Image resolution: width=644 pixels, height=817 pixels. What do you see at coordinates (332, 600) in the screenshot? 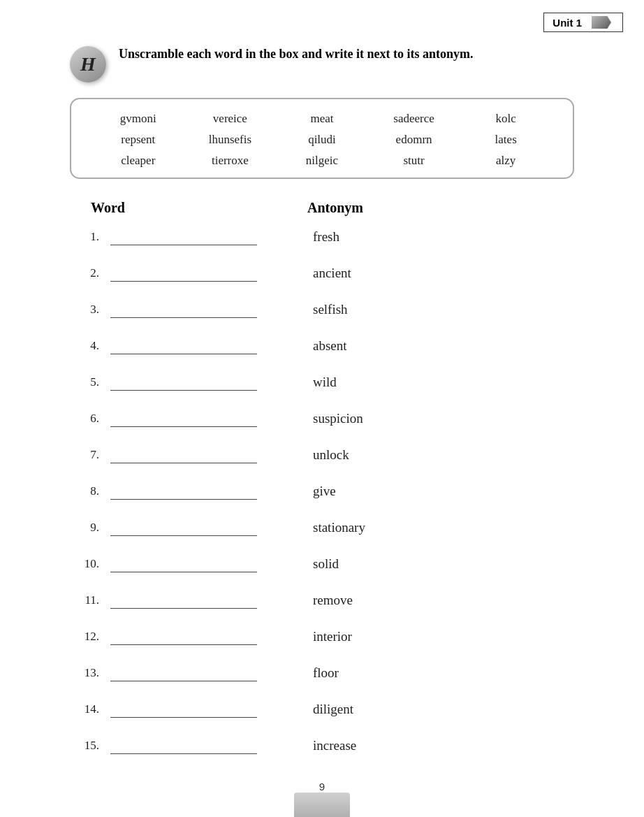
I see `antonym-text: remove` at bounding box center [332, 600].